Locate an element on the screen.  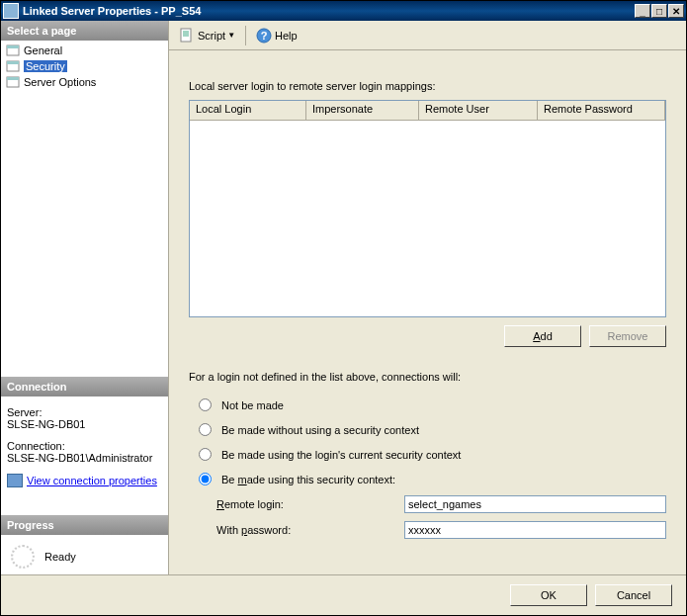
connection-value: SLSE-NG-DB01\Administrator is located at coordinates (85, 458).